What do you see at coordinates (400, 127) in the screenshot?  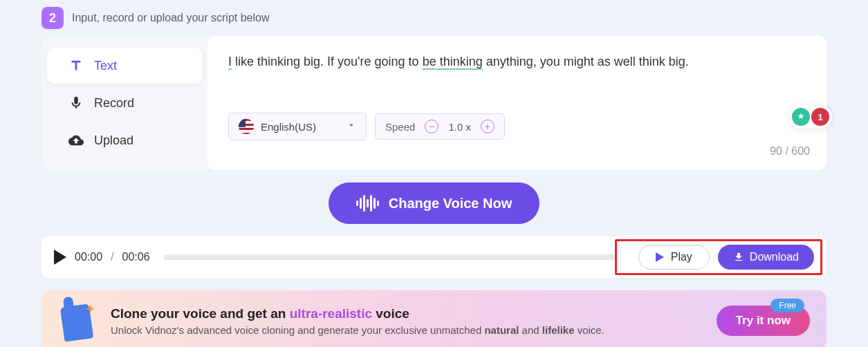 I see `speed-label: Speed` at bounding box center [400, 127].